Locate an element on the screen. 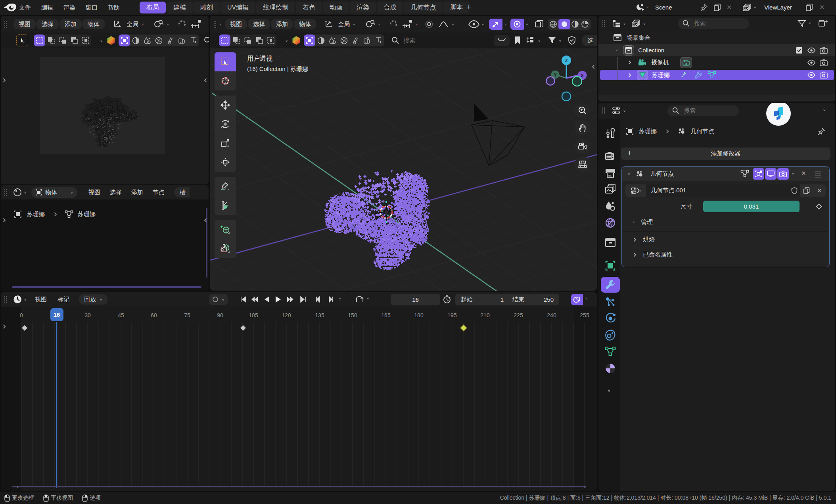 The width and height of the screenshot is (836, 504). svg-text: 210 is located at coordinates (485, 315).